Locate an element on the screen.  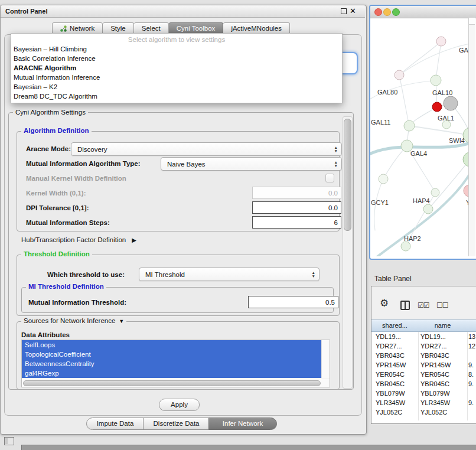
control-panel-titlebar is located at coordinates (183, 12).